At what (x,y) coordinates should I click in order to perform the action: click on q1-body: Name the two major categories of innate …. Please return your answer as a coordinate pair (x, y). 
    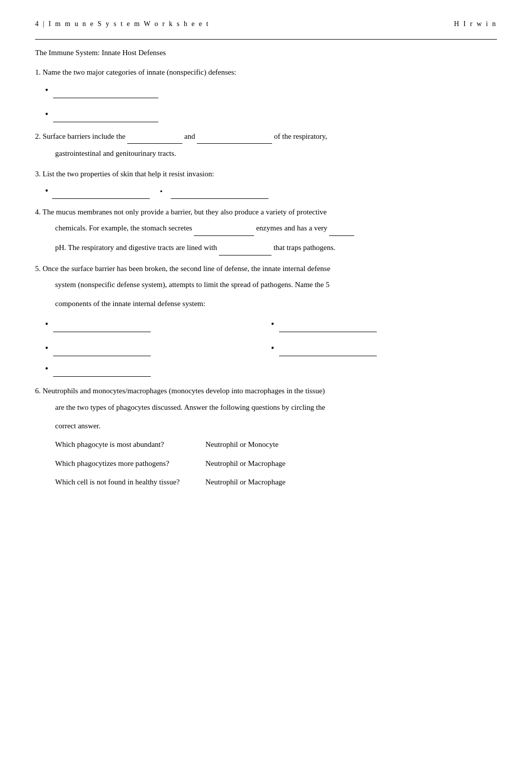
    Looking at the image, I should click on (139, 72).